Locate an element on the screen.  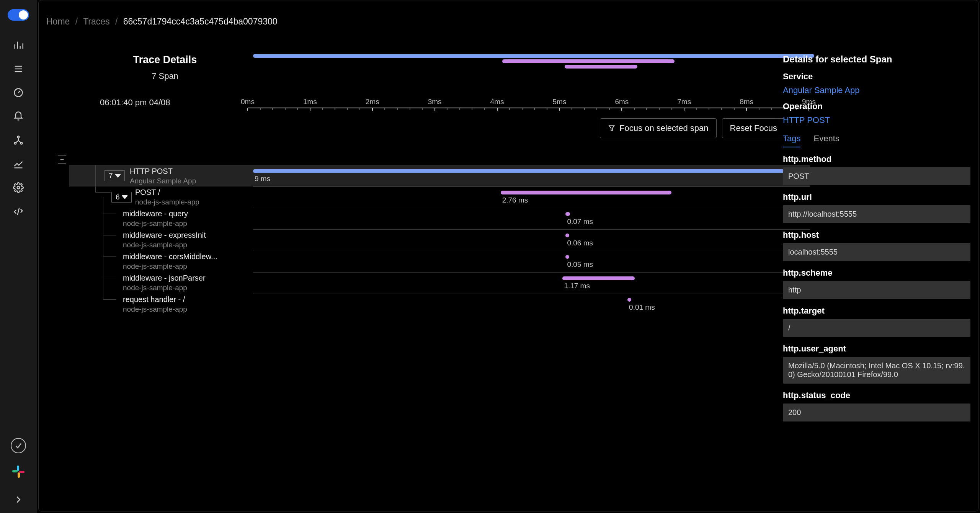
breadcrumb-traces: Traces is located at coordinates (96, 21).